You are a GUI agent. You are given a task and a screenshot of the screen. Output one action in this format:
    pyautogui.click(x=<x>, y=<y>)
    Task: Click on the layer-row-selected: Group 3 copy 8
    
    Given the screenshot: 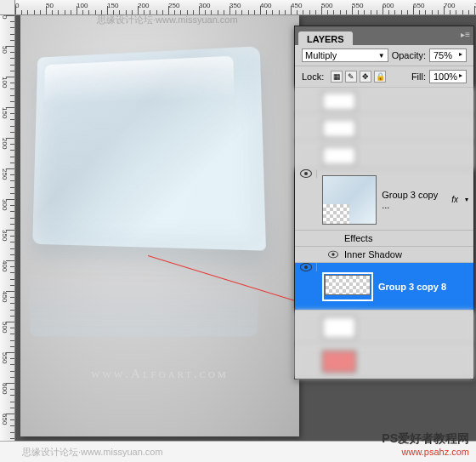 What is the action you would take?
    pyautogui.click(x=384, y=287)
    